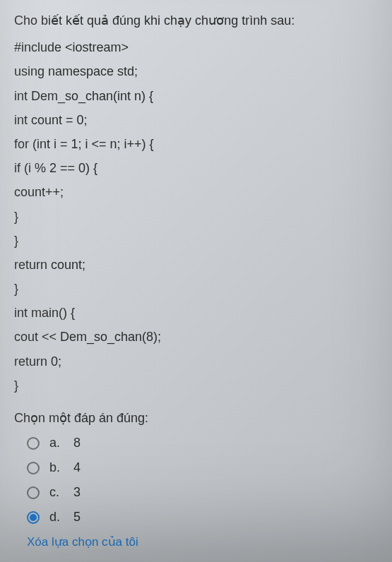 This screenshot has width=392, height=562. Describe the element at coordinates (57, 493) in the screenshot. I see `option-letter: c.` at that location.